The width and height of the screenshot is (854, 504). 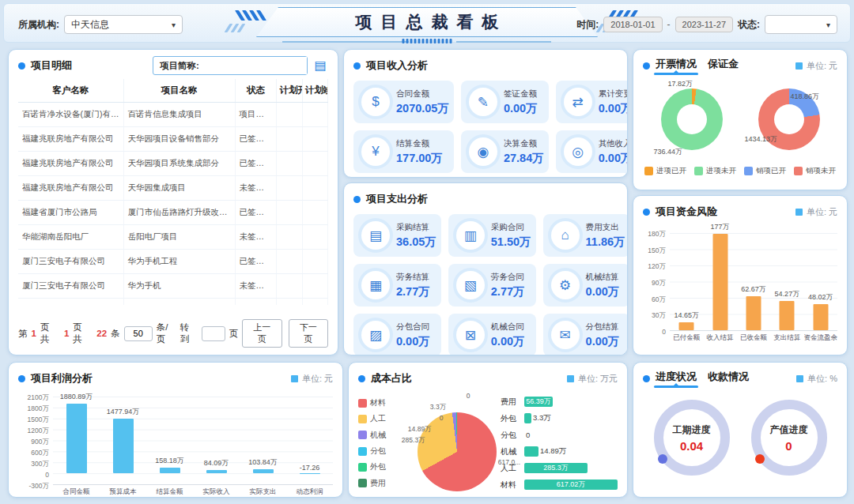 I want to click on subcontract-settlement-icon: ✉, so click(x=565, y=335).